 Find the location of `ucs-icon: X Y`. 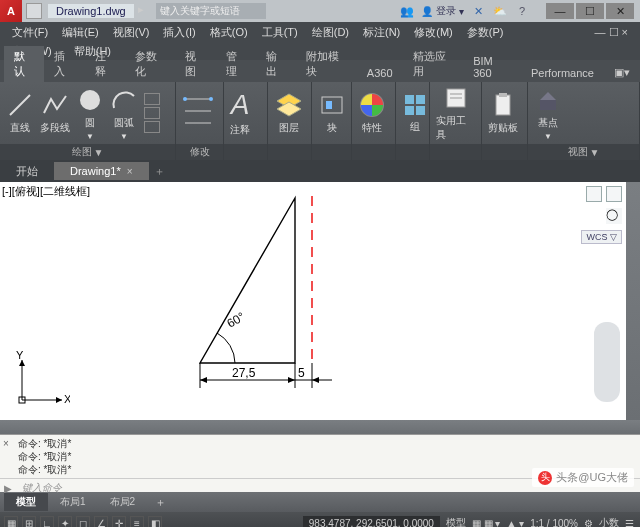

ucs-icon: X Y is located at coordinates (40, 380).